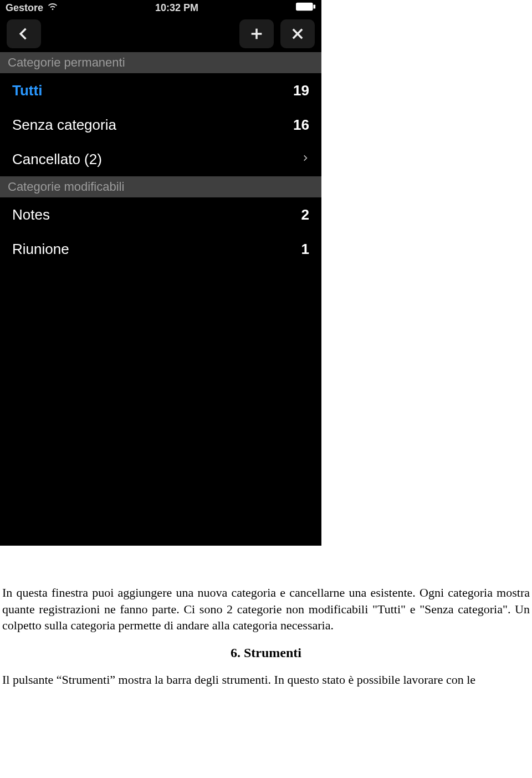 Image resolution: width=532 pixels, height=778 pixels. I want to click on battery-icon, so click(306, 8).